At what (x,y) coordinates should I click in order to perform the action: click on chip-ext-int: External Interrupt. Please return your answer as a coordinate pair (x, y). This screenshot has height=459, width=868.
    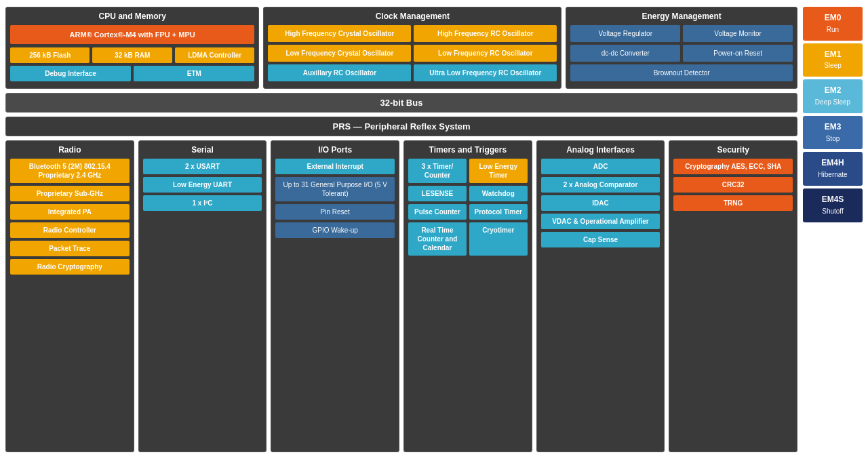
    Looking at the image, I should click on (335, 167).